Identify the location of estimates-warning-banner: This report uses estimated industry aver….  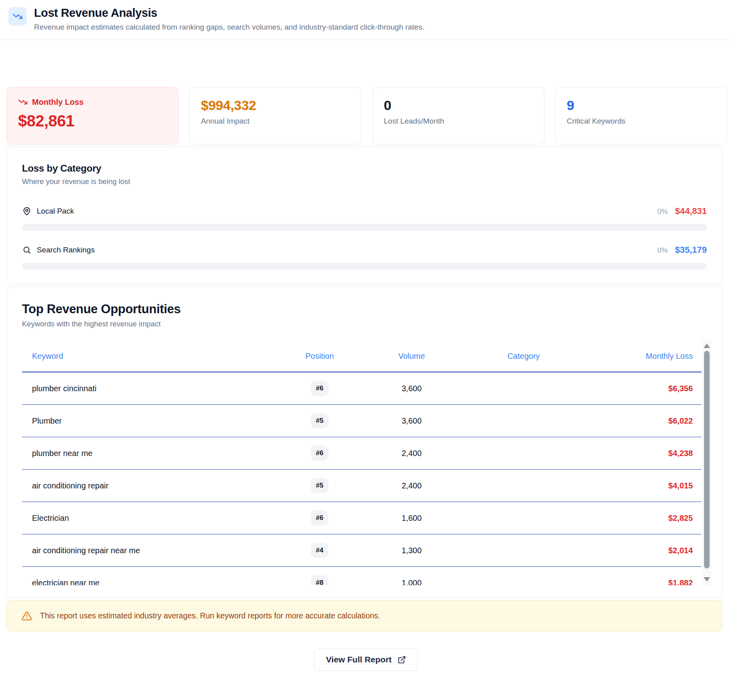
(364, 616).